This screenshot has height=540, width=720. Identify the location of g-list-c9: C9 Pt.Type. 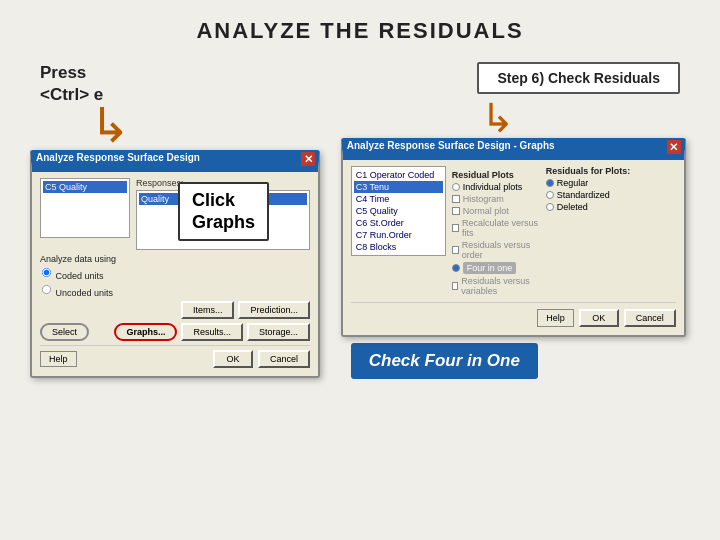
(398, 254).